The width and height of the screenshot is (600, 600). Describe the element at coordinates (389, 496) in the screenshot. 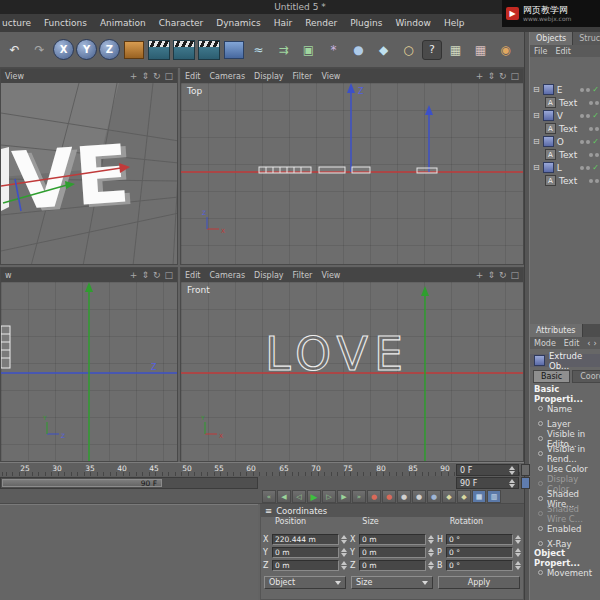

I see `record-position-button: ●` at that location.